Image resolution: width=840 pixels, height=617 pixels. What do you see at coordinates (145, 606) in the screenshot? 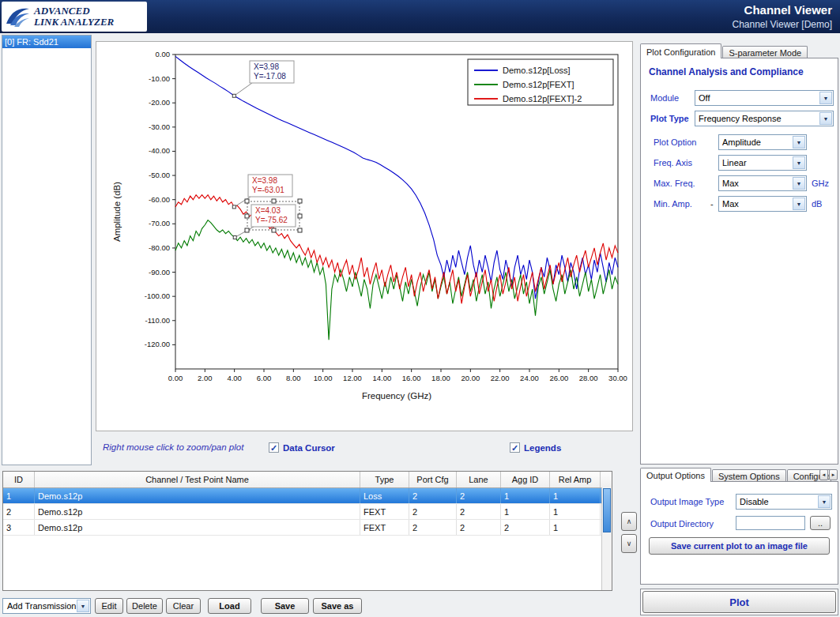
I see `delete-button: Delete` at bounding box center [145, 606].